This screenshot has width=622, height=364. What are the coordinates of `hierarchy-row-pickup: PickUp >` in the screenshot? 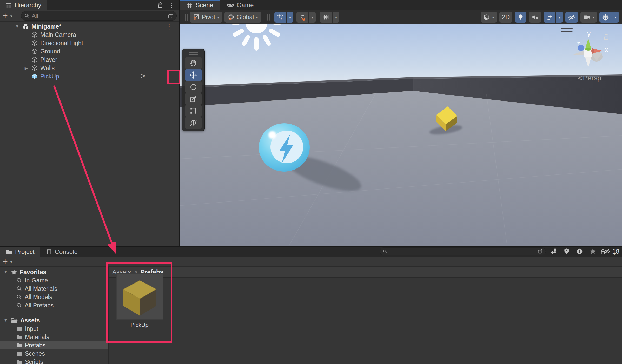 It's located at (89, 76).